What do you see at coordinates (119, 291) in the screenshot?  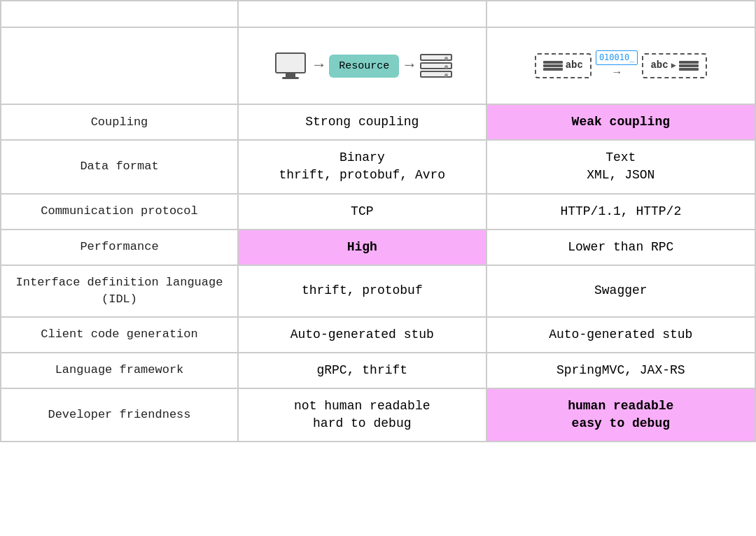 I see `feature-cell: Interface definition language (IDL)` at bounding box center [119, 291].